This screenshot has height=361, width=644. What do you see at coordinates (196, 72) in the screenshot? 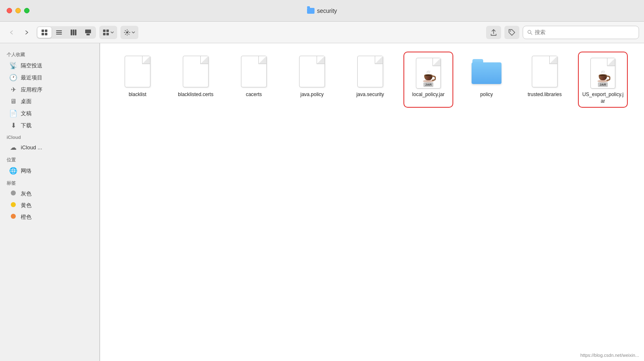
I see `file-icon-blacklisted-certs` at bounding box center [196, 72].